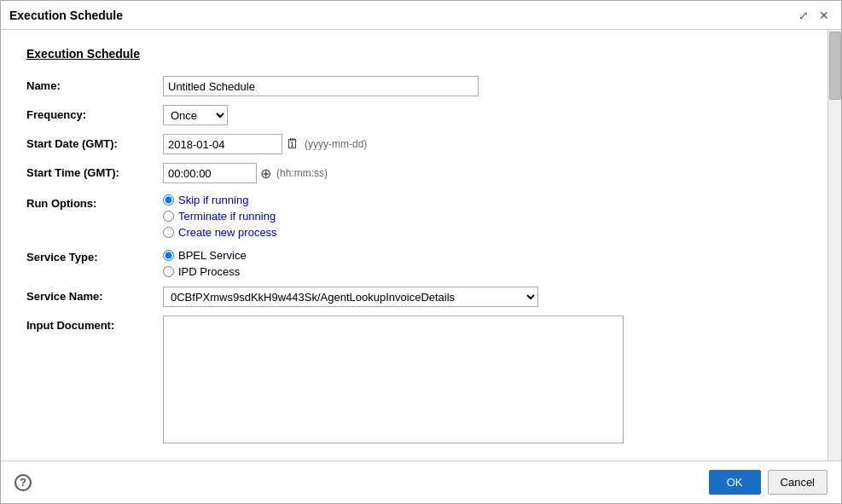 The image size is (842, 504). What do you see at coordinates (483, 232) in the screenshot?
I see `run-option-new-process: Create new process` at bounding box center [483, 232].